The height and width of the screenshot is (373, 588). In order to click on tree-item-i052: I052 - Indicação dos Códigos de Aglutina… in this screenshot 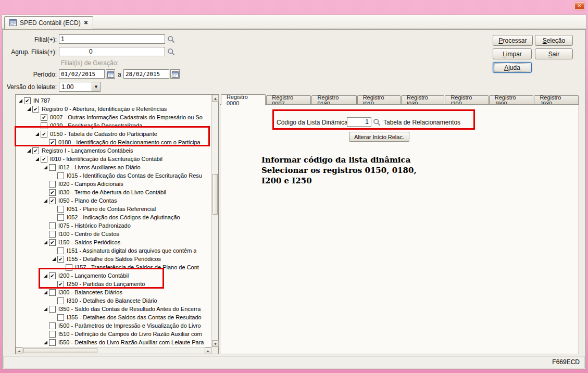, I will do `click(114, 217)`.